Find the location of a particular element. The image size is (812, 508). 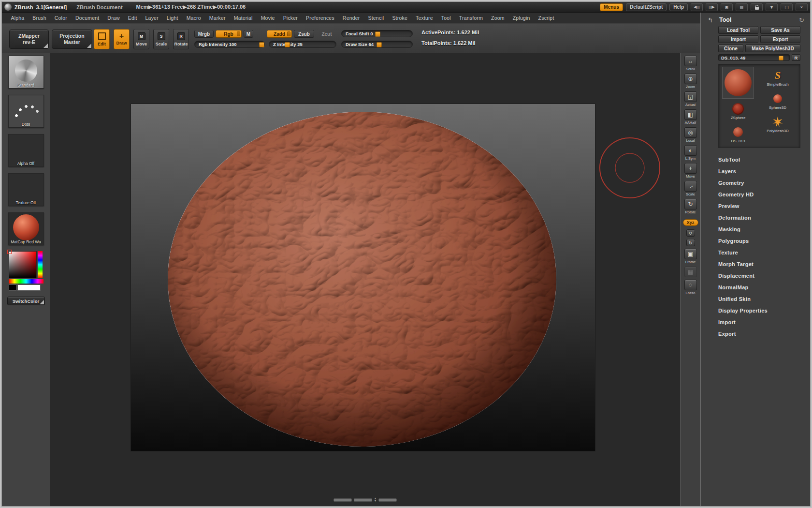

export-button: Export is located at coordinates (780, 39).